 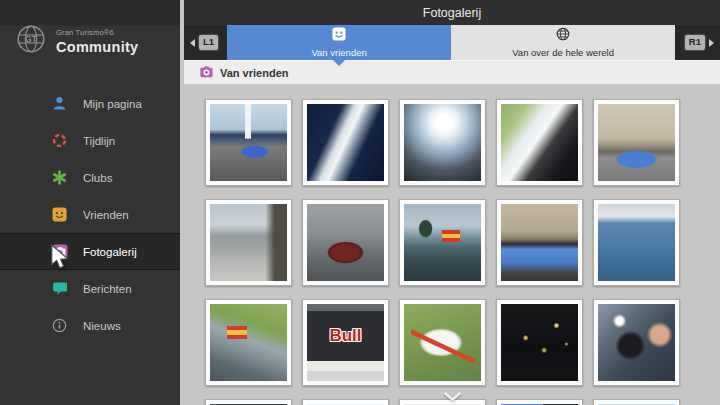 What do you see at coordinates (442, 142) in the screenshot?
I see `photo-thumbnail-sun-over-track` at bounding box center [442, 142].